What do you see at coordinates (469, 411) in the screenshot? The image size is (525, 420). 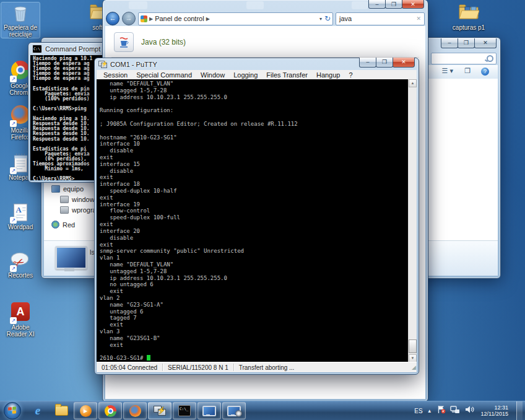 I see `volume-icon` at bounding box center [469, 411].